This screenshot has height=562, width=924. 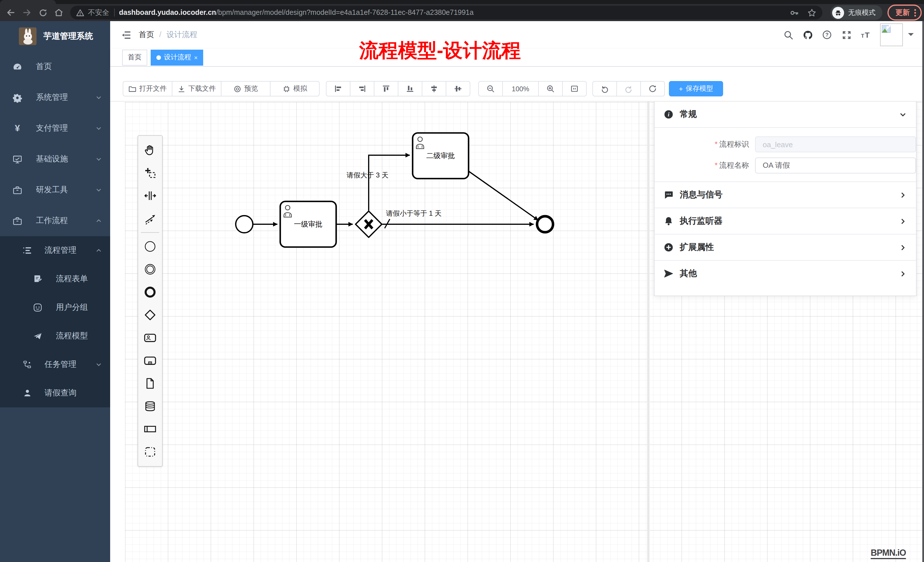 What do you see at coordinates (150, 150) in the screenshot?
I see `hand-tool-icon` at bounding box center [150, 150].